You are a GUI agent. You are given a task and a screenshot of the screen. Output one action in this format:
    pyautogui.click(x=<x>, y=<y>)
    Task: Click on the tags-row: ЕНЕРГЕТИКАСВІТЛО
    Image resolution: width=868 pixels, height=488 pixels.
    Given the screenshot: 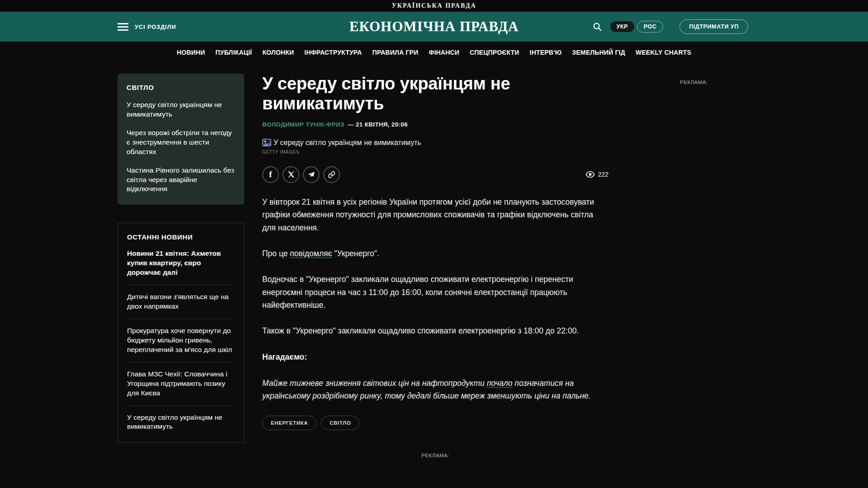 What is the action you would take?
    pyautogui.click(x=435, y=423)
    